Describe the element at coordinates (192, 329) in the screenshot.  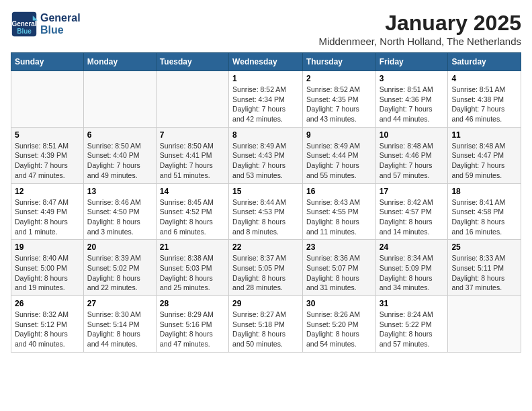
I see `day-info: Sunrise: 8:29 AM Sunset: 5:16 PM Dayligh…` at that location.